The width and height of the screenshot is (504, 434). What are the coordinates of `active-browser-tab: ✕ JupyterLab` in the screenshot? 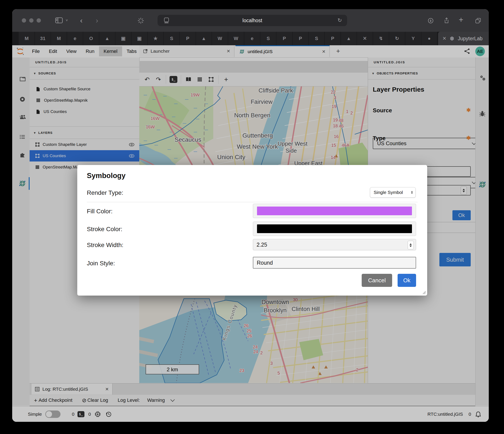 It's located at (463, 38).